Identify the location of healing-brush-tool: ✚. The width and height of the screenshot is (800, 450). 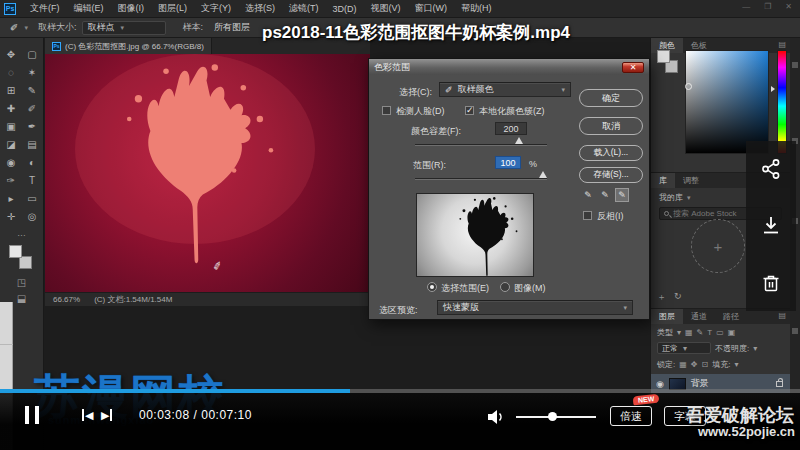
(11, 108).